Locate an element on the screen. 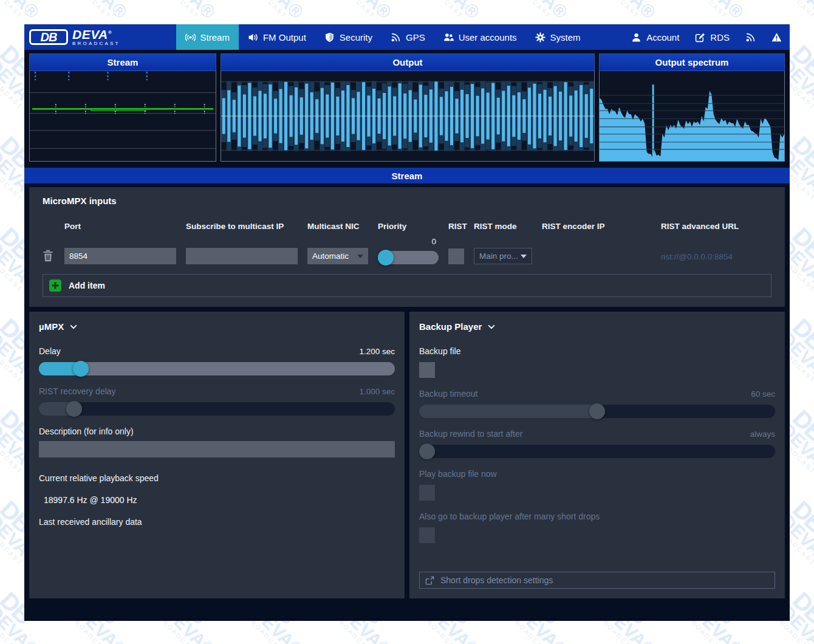  spectrum-scope-panel: Output spectrum is located at coordinates (692, 108).